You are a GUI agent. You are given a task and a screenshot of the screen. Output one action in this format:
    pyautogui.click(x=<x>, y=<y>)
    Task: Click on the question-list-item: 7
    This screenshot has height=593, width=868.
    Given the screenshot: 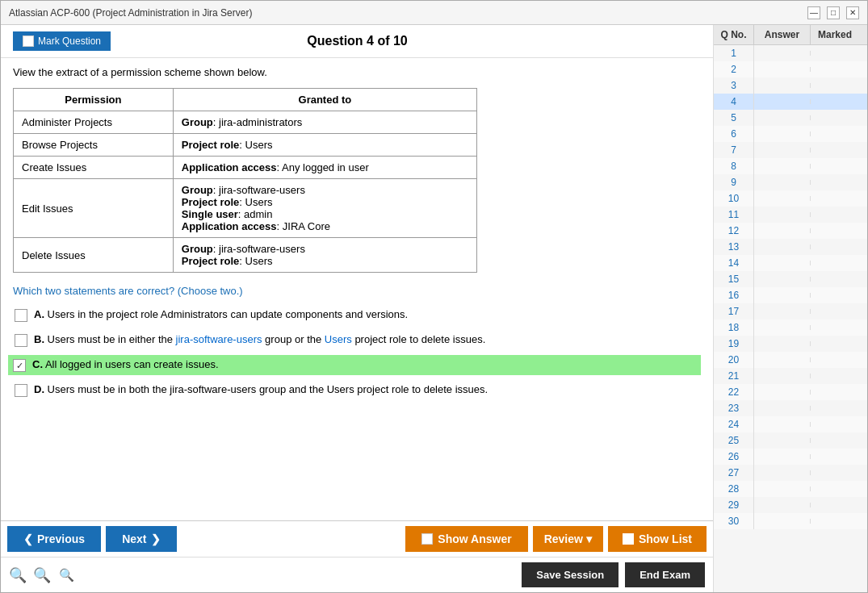 What is the action you would take?
    pyautogui.click(x=790, y=150)
    